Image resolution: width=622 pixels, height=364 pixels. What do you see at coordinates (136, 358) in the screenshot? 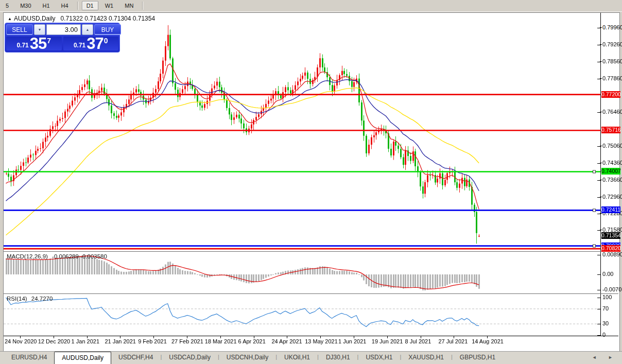
I see `tab-usdchf-h4: USDCHF,H4` at bounding box center [136, 358].